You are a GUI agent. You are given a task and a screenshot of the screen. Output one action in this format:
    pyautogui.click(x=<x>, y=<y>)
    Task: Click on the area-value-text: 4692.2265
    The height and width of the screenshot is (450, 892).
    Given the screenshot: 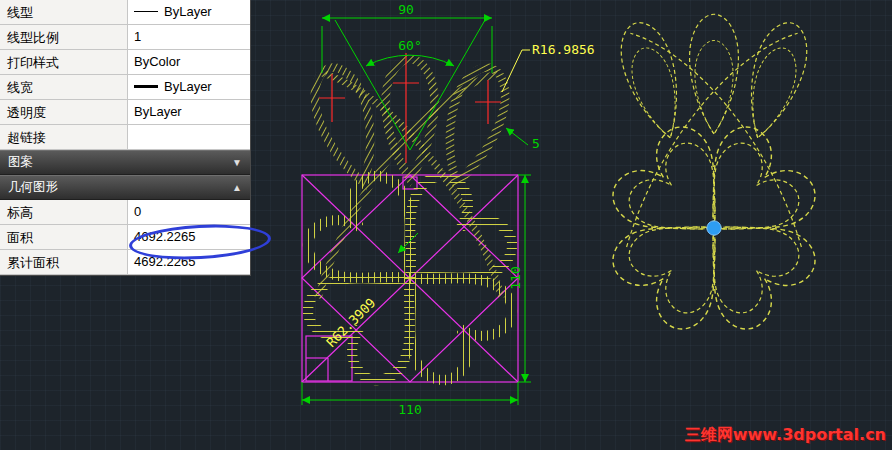 What is the action you would take?
    pyautogui.click(x=164, y=236)
    